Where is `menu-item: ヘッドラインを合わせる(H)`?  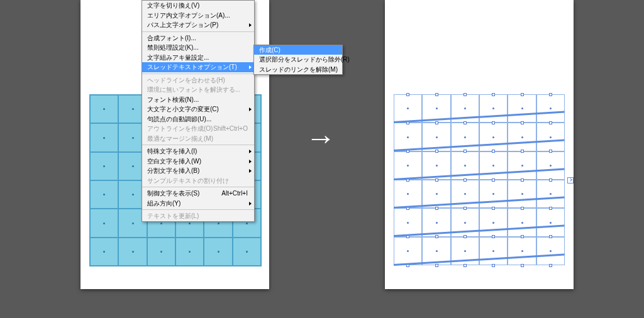
menu-item: ヘッドラインを合わせる(H) is located at coordinates (198, 80).